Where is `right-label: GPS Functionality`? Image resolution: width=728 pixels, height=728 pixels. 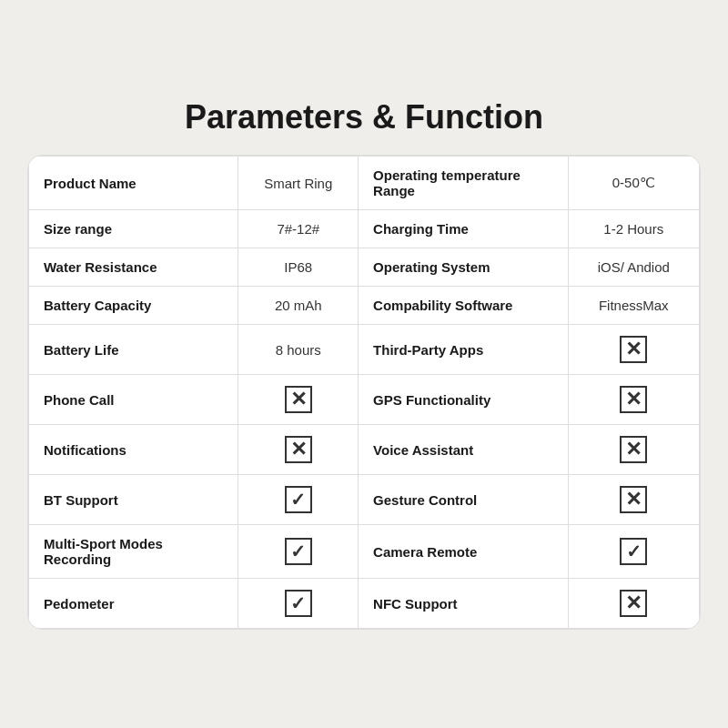
right-label: GPS Functionality is located at coordinates (463, 400).